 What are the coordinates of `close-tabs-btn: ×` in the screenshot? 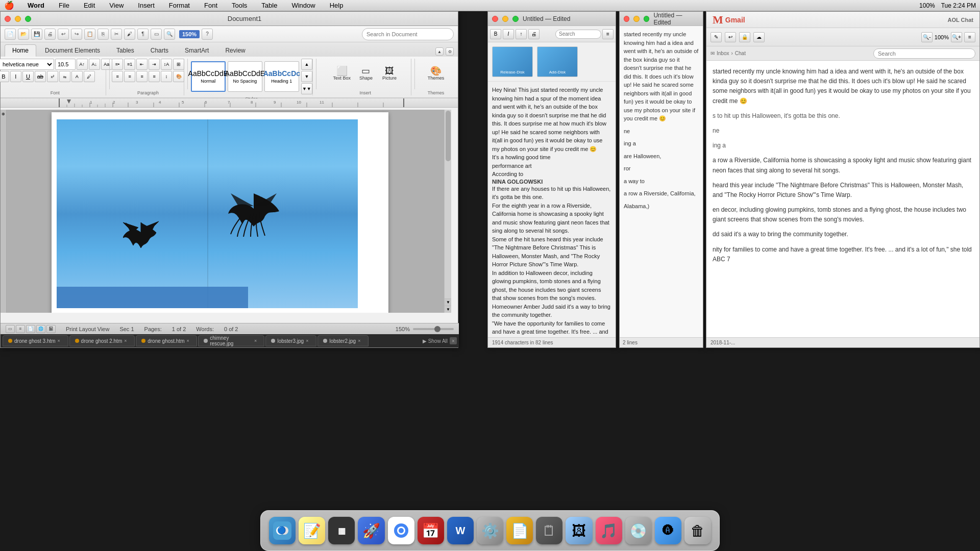 It's located at (453, 341).